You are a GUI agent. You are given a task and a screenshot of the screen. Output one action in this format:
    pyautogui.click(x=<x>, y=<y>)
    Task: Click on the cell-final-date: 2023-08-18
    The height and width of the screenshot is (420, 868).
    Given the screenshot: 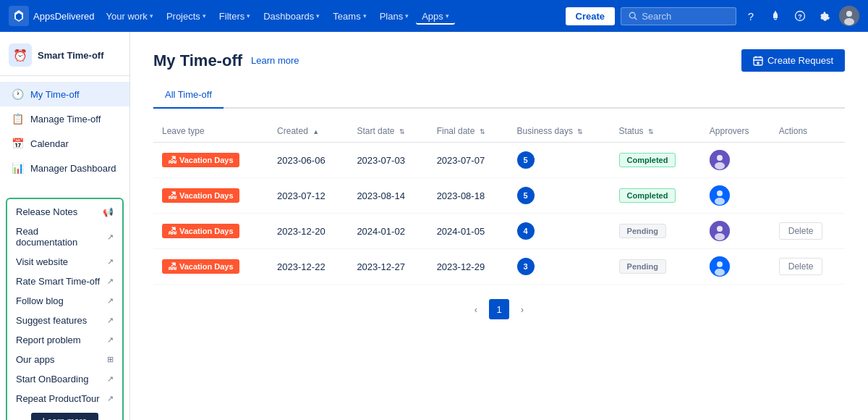 What is the action you would take?
    pyautogui.click(x=469, y=196)
    